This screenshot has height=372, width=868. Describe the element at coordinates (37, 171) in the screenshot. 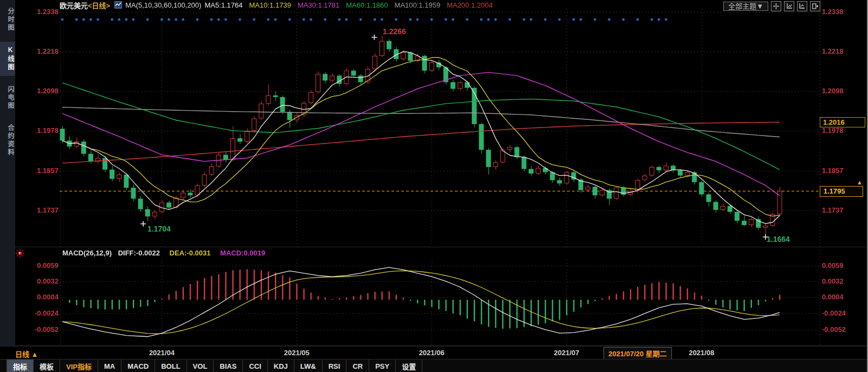

I see `price-axis-label-left-4: 1.1857` at that location.